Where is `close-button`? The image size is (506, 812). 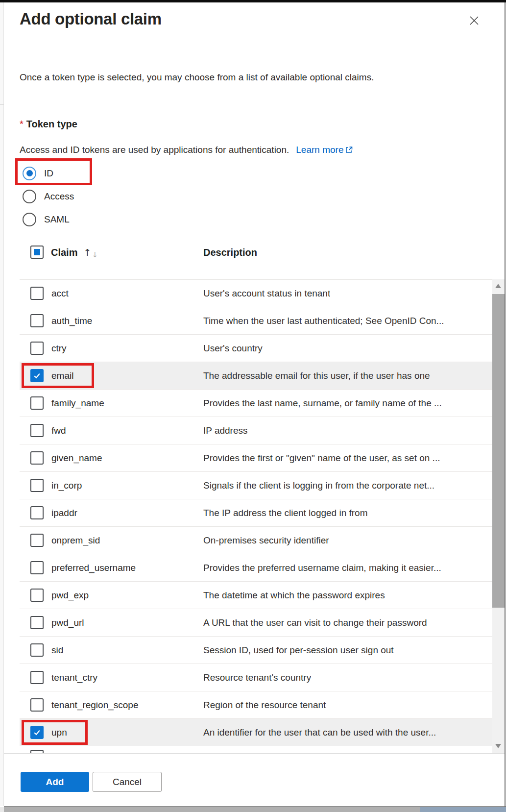 close-button is located at coordinates (474, 22).